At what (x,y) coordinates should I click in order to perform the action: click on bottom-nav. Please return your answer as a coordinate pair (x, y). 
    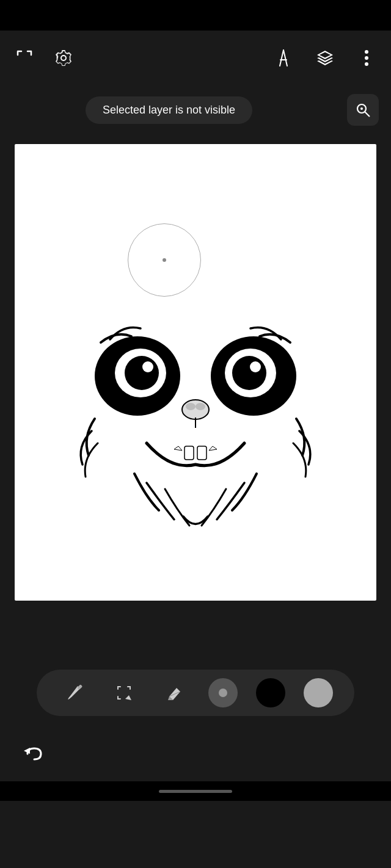
    Looking at the image, I should click on (196, 754).